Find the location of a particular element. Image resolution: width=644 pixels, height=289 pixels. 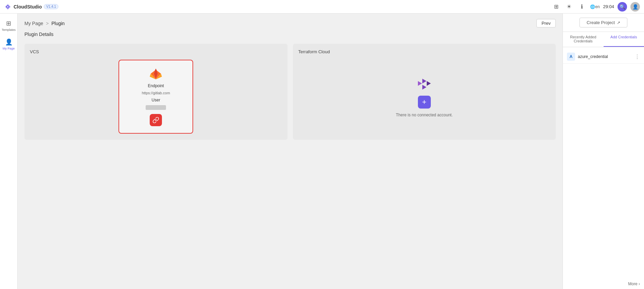

topbar: CloudStudio V1.4.1 ⊞ ☀ ℹ 🌐 en 29:04 🔍 👤 is located at coordinates (322, 7).